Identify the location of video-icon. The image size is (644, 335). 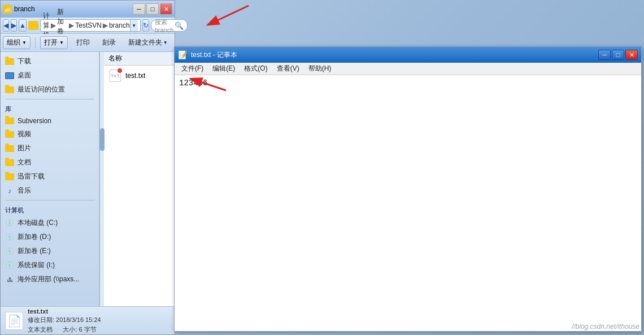
(10, 134).